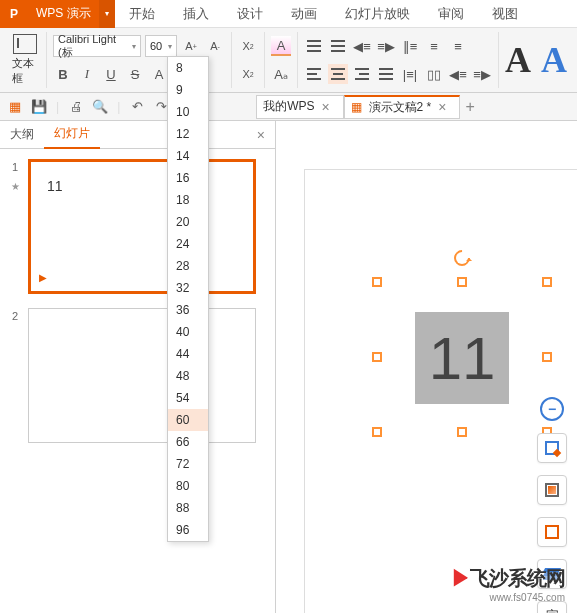  What do you see at coordinates (188, 376) in the screenshot?
I see `size-option-48: 48` at bounding box center [188, 376].